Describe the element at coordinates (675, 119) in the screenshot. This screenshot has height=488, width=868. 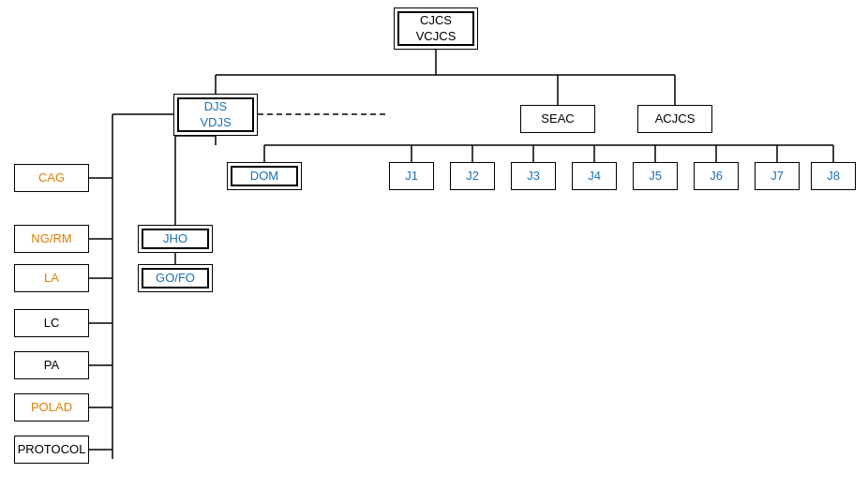
I see `acjcs-node: ACJCS` at that location.